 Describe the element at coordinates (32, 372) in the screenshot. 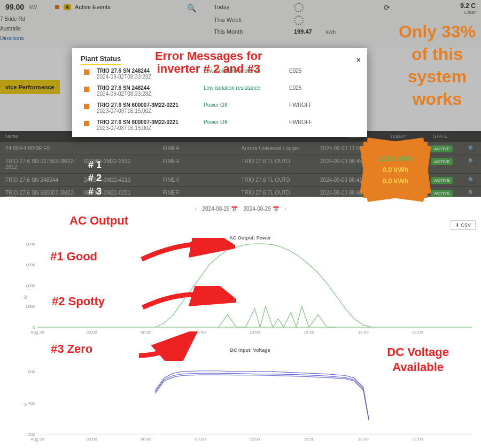

I see `svg-text: 600` at that location.